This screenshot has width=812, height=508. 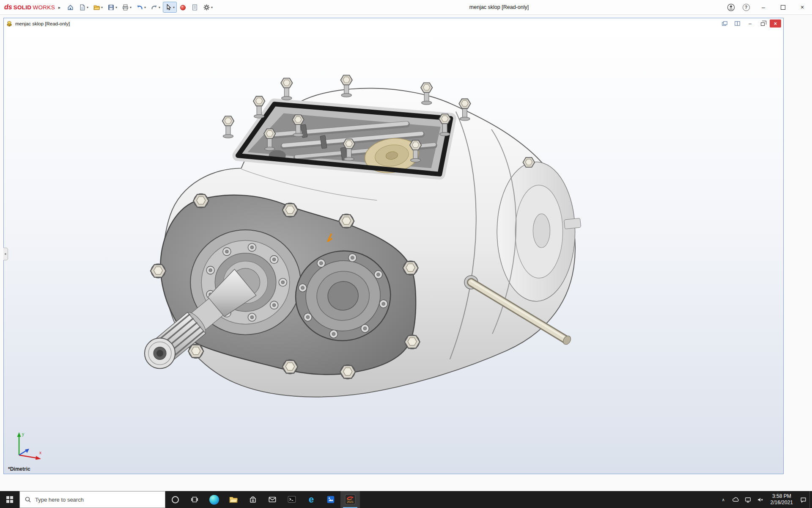 I want to click on document-minimize-button: –, so click(x=750, y=24).